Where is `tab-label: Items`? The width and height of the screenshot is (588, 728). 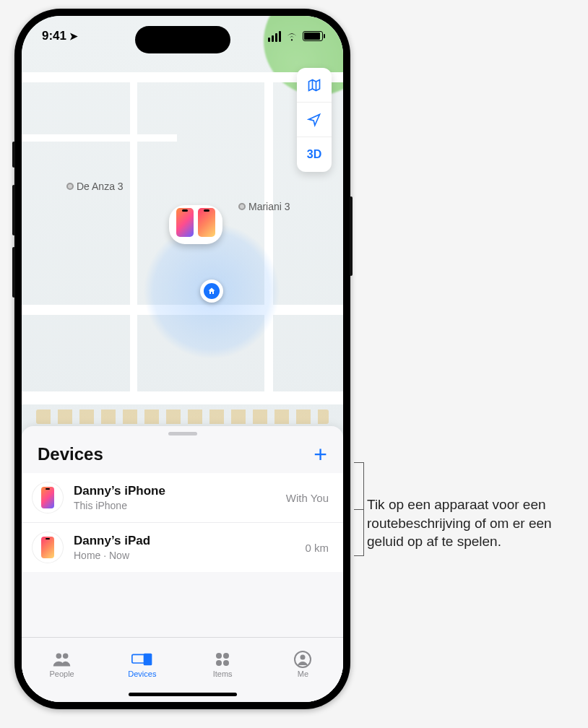 tab-label: Items is located at coordinates (222, 674).